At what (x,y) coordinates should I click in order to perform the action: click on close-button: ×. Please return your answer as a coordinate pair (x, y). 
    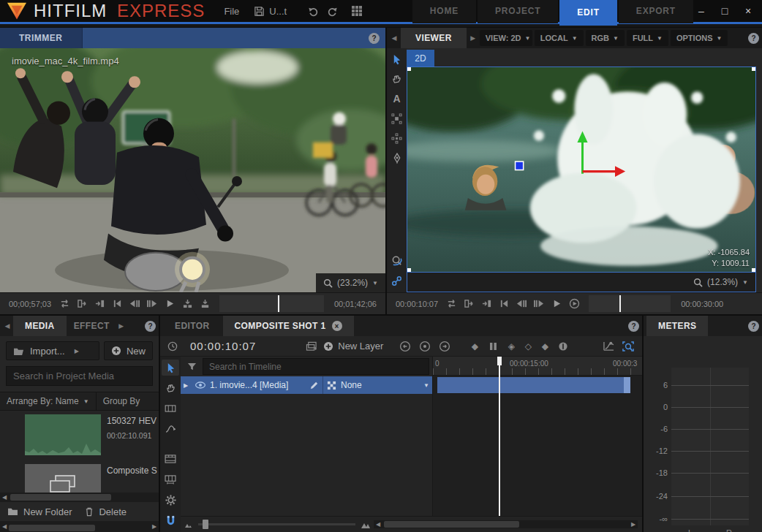
    Looking at the image, I should click on (748, 11).